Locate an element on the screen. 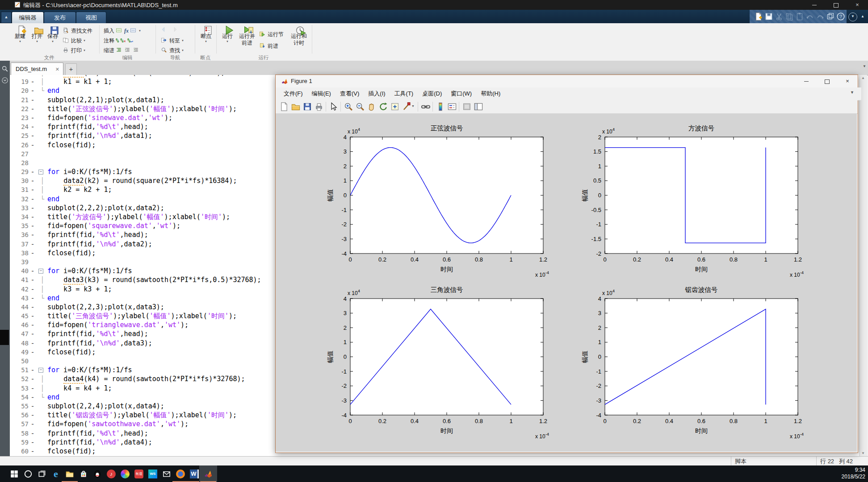  qa-windows-icon is located at coordinates (830, 17).